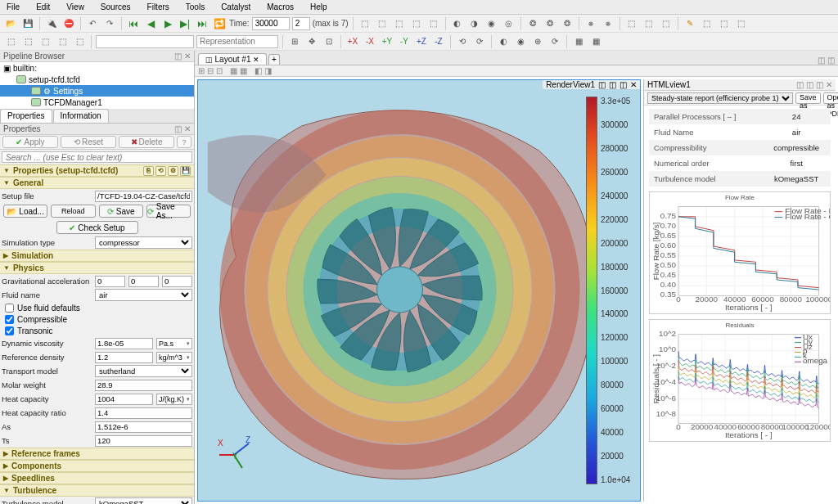  I want to click on frame-input, so click(301, 24).